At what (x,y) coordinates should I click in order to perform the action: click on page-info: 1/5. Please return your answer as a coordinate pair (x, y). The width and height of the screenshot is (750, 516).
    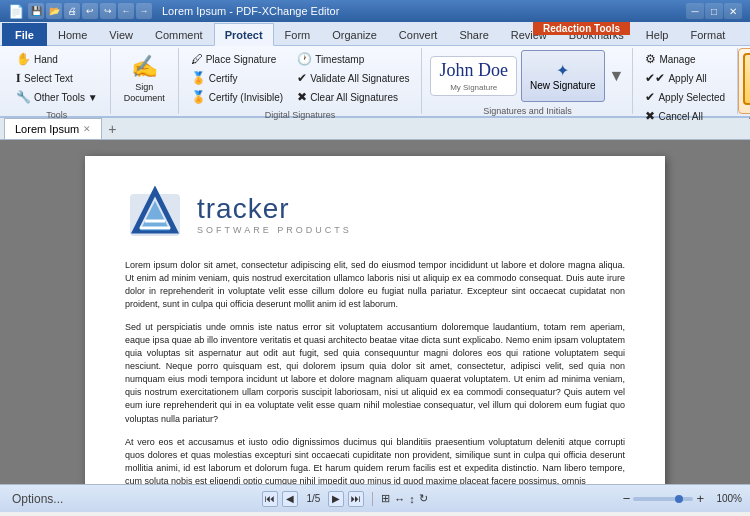
    Looking at the image, I should click on (313, 498).